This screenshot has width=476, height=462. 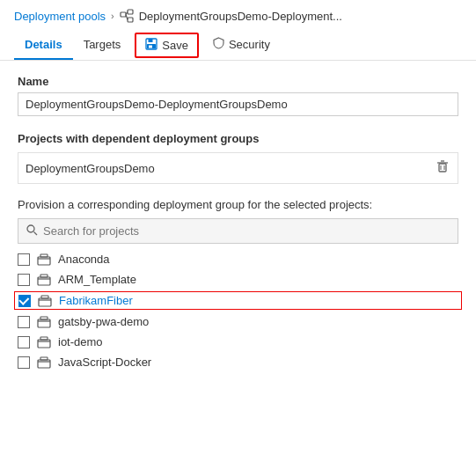 What do you see at coordinates (104, 322) in the screenshot?
I see `project-name: gatsby-pwa-demo` at bounding box center [104, 322].